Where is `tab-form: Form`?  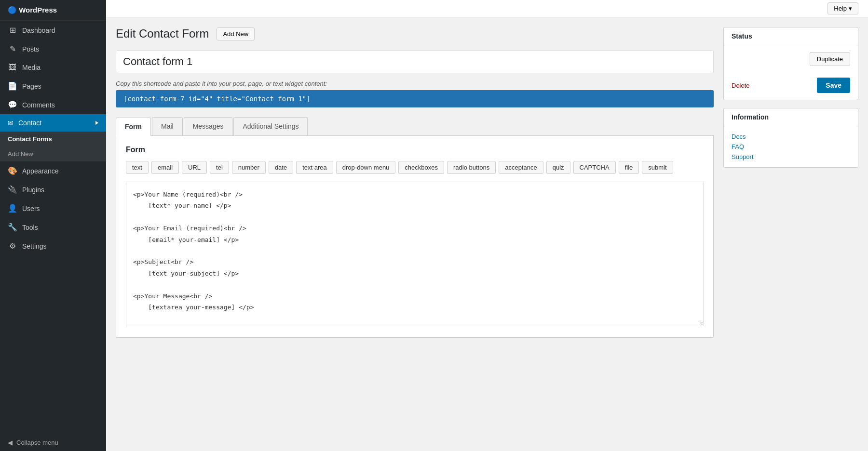
tab-form: Form is located at coordinates (133, 127).